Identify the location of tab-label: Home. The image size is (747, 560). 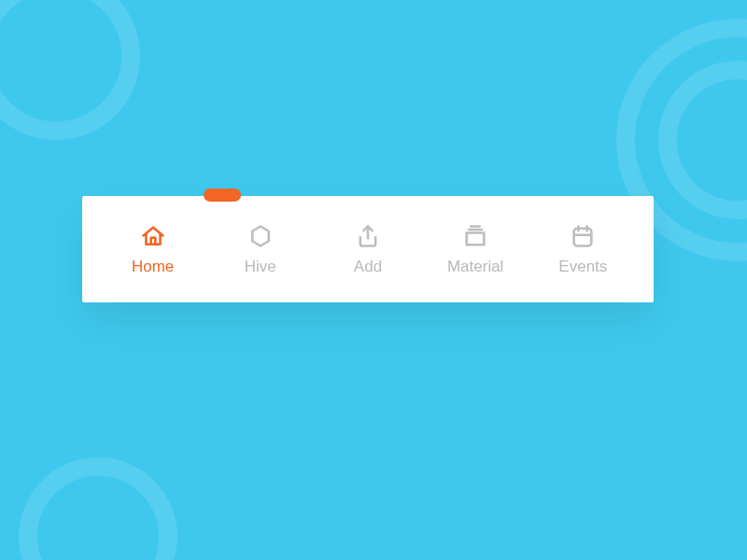
(153, 267).